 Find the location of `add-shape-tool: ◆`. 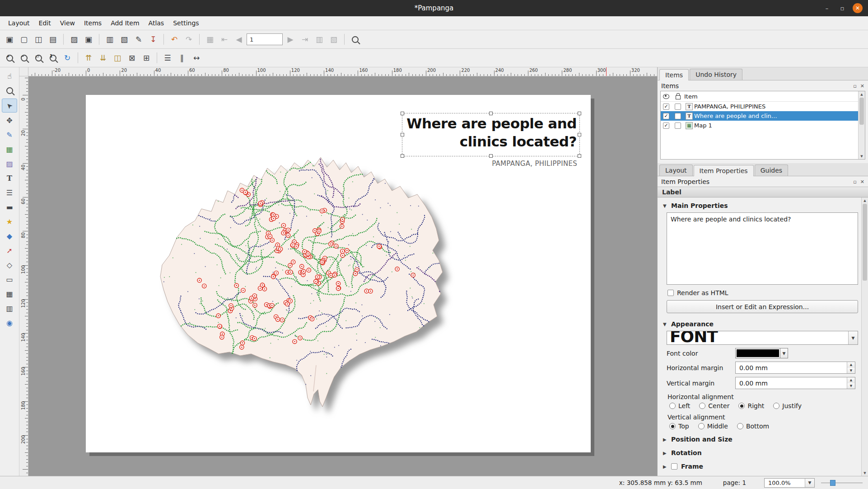

add-shape-tool: ◆ is located at coordinates (9, 236).